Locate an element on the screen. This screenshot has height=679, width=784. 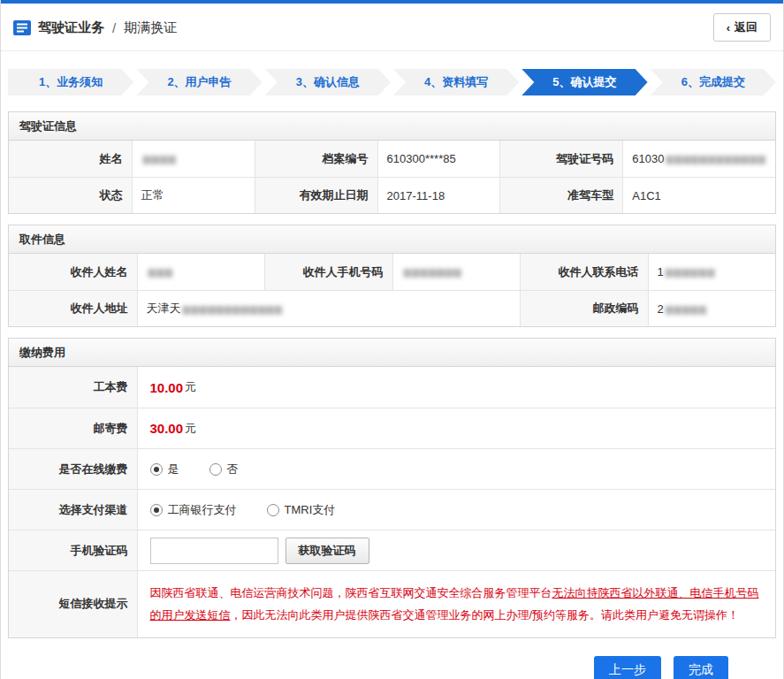
radio-channel-tmri-label: TMRI支付 is located at coordinates (310, 510).